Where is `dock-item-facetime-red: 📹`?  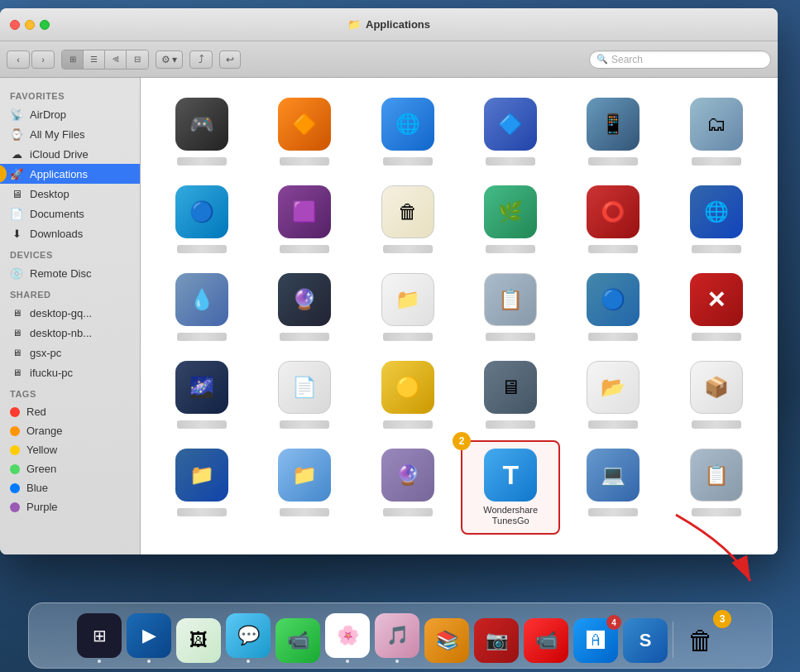
dock-item-facetime-red: 📹 is located at coordinates (546, 641).